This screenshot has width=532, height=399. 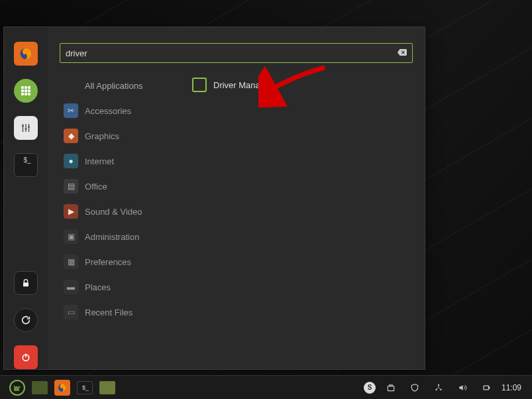 I want to click on tray-network-icon, so click(x=439, y=388).